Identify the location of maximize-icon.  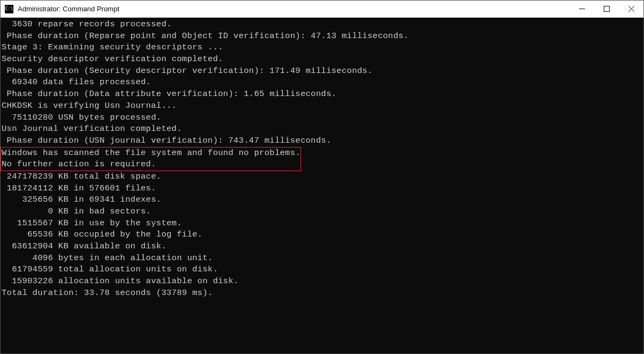
(606, 9).